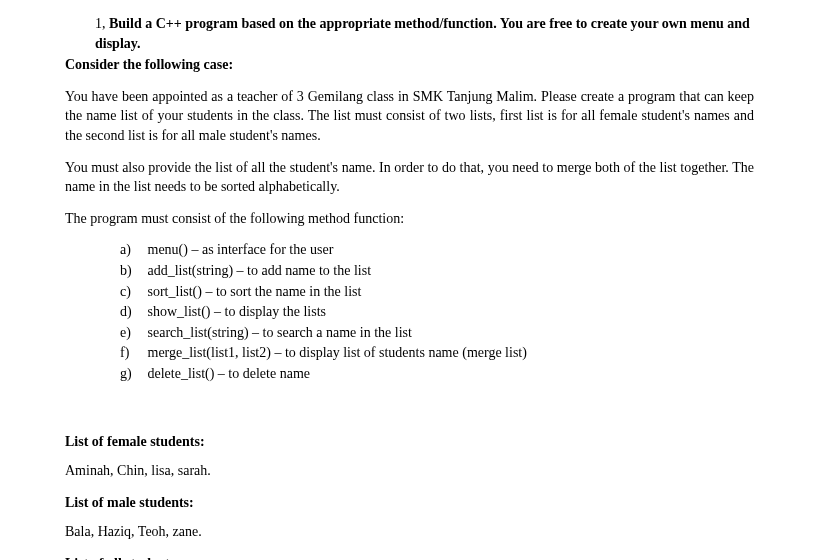  I want to click on question-number: 1,, so click(100, 24).